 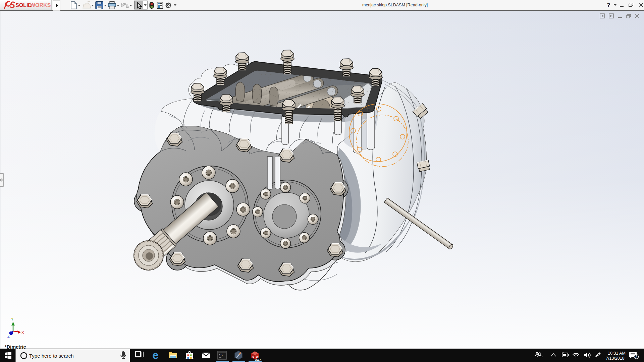 What do you see at coordinates (9, 336) in the screenshot?
I see `svg-text: Z` at bounding box center [9, 336].